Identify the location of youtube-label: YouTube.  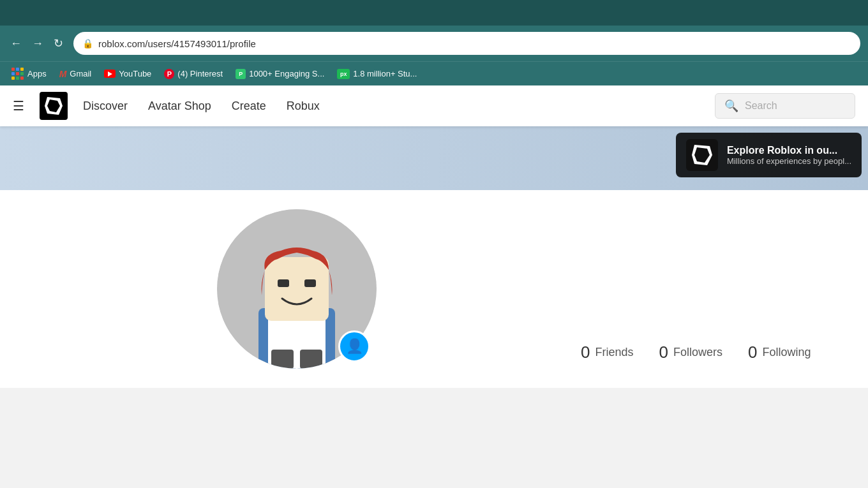
(135, 74).